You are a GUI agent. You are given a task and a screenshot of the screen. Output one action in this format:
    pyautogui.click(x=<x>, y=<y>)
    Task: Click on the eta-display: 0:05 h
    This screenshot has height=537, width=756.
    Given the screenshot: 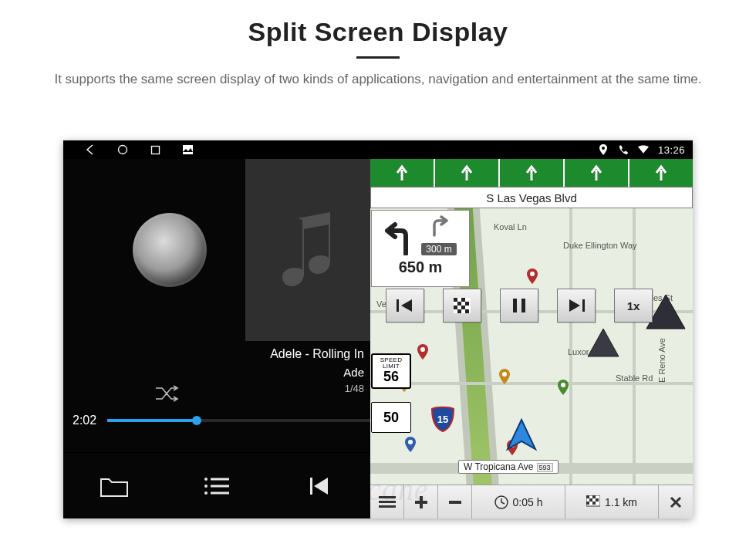 What is the action you would take?
    pyautogui.click(x=518, y=502)
    